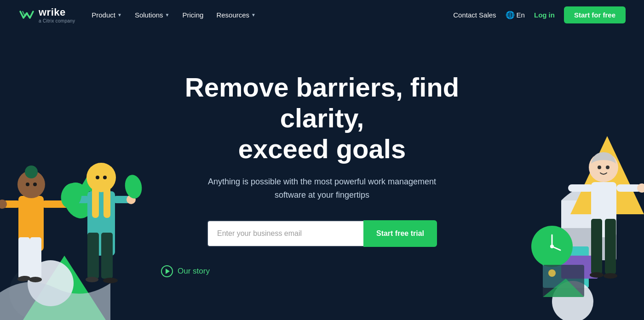 The height and width of the screenshot is (320, 644). I want to click on language-selector: 🌐 En, so click(515, 15).